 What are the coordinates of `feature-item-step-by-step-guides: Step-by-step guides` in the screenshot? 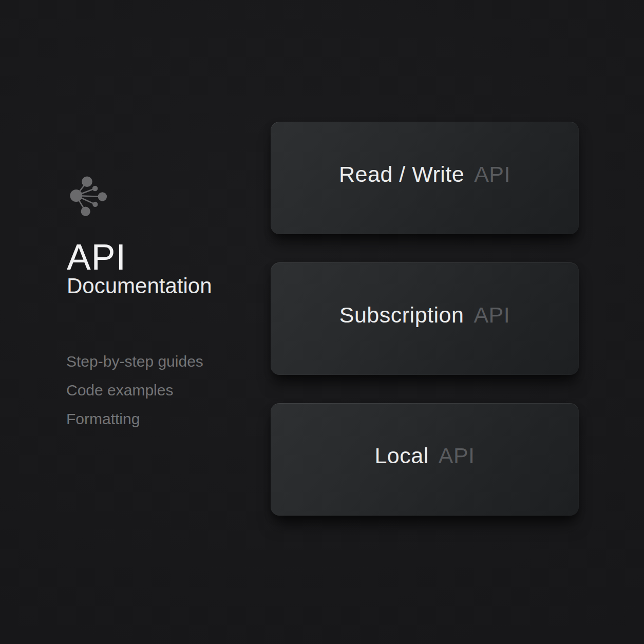 It's located at (135, 362).